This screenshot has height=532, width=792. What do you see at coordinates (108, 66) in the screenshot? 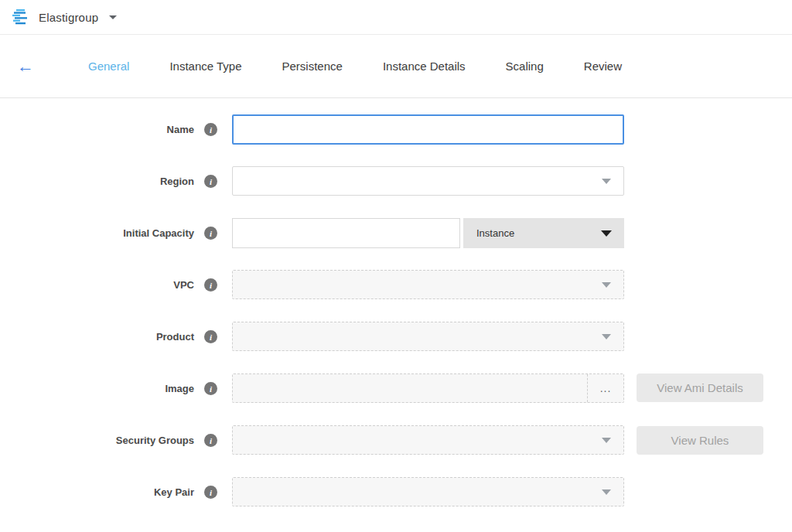
I see `tab-general: General` at bounding box center [108, 66].